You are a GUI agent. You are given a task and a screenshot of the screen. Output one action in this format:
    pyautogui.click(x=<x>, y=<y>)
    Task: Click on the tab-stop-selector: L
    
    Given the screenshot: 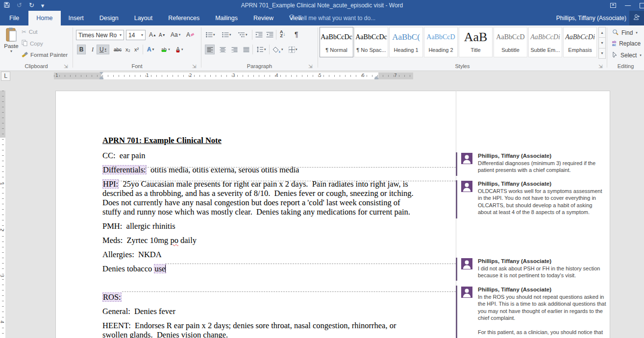 What is the action you would take?
    pyautogui.click(x=6, y=76)
    